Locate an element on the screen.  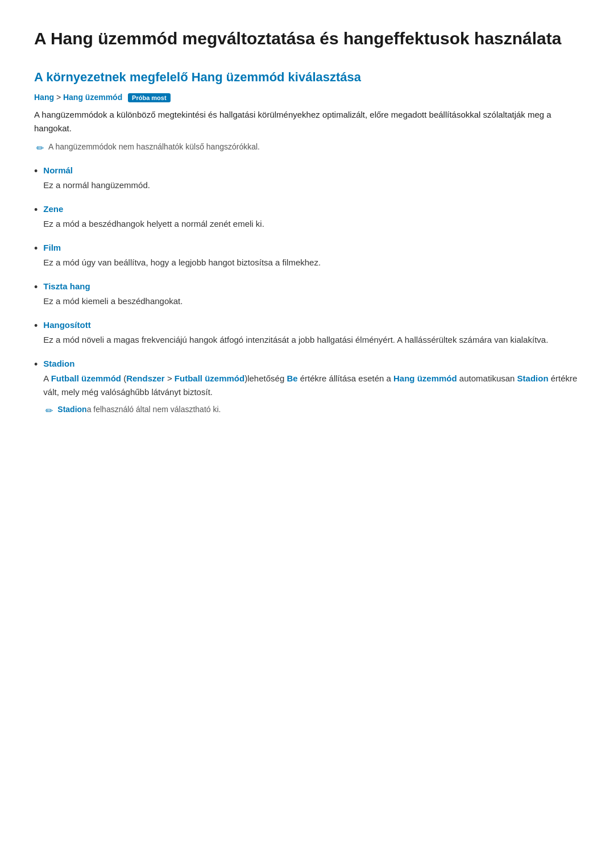
desc-film: Ez a mód úgy van beállítva, hogy a legjo… is located at coordinates (312, 263).